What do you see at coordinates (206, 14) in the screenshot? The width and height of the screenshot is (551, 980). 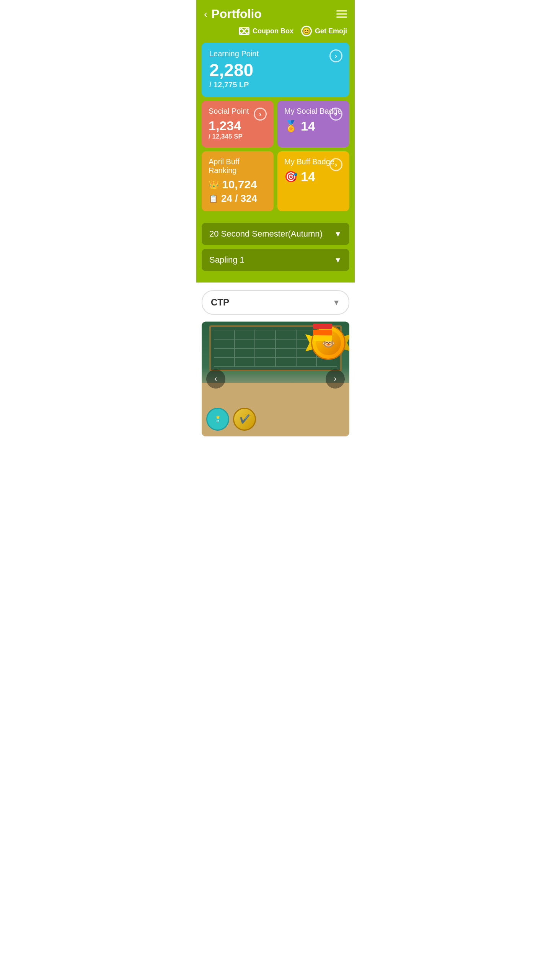 I see `back-button: ‹` at bounding box center [206, 14].